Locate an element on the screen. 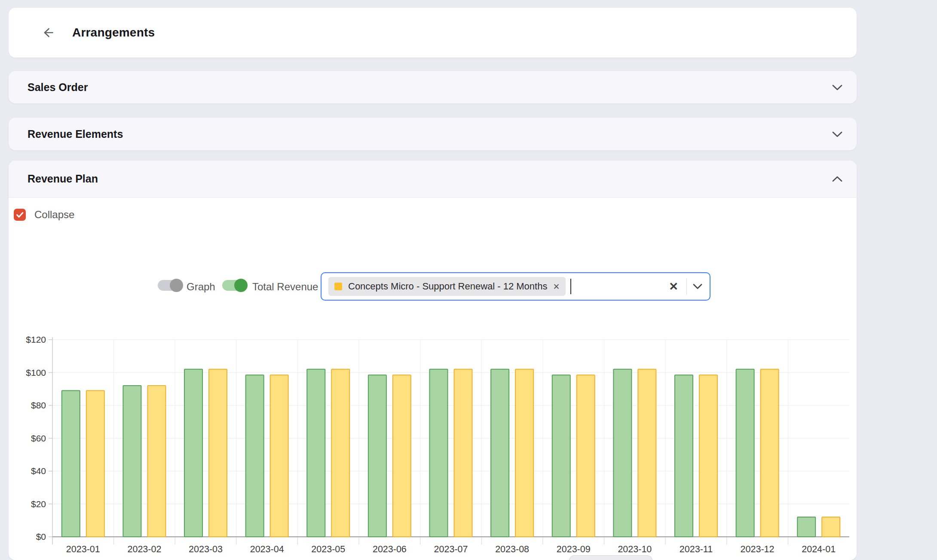 The image size is (937, 560). check-icon is located at coordinates (20, 215).